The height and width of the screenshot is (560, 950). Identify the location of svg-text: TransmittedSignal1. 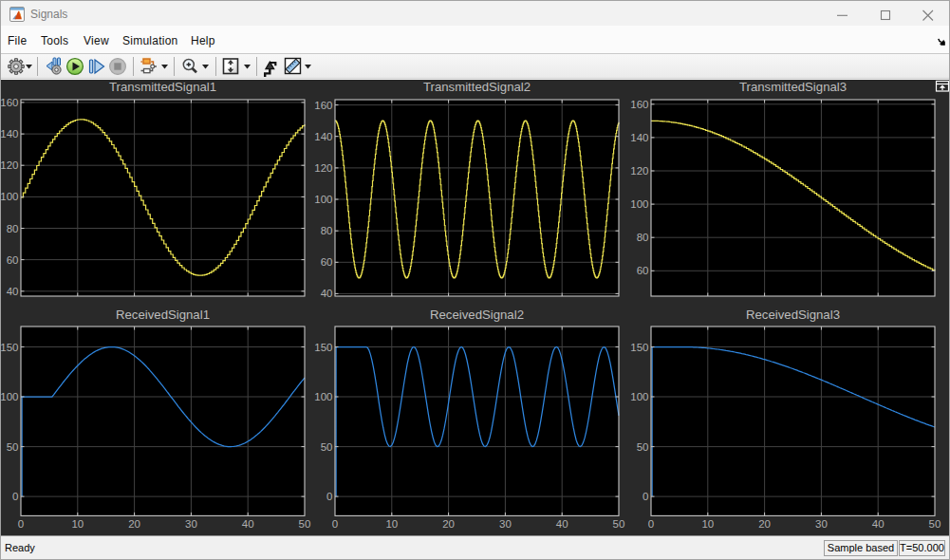
(163, 87).